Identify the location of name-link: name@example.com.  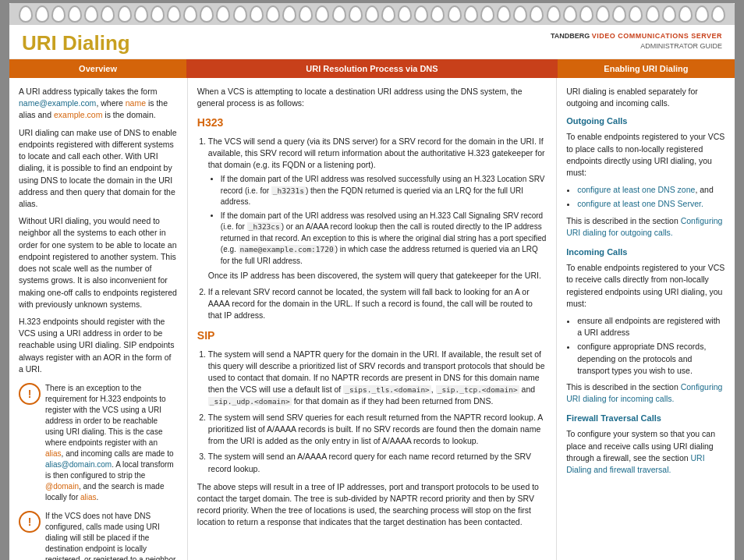
(58, 103).